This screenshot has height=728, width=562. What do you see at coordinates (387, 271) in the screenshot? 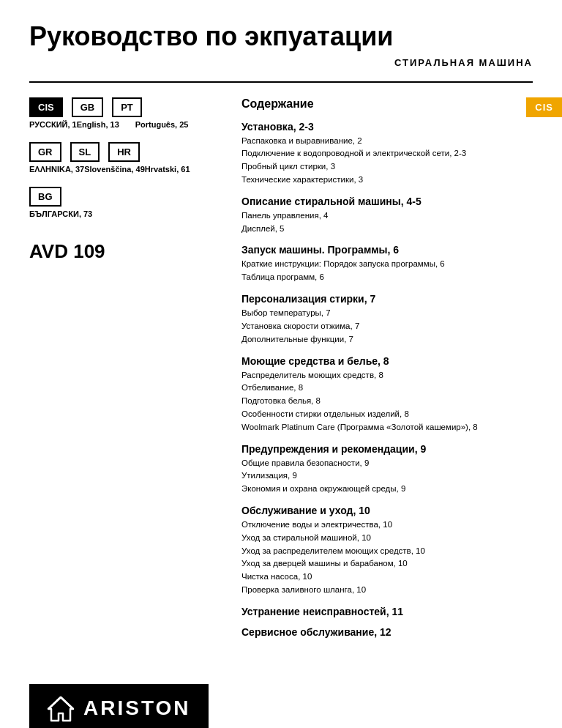
I see `section-items-3: Краткие инструкции: Порядок запуска прог…` at bounding box center [387, 271].